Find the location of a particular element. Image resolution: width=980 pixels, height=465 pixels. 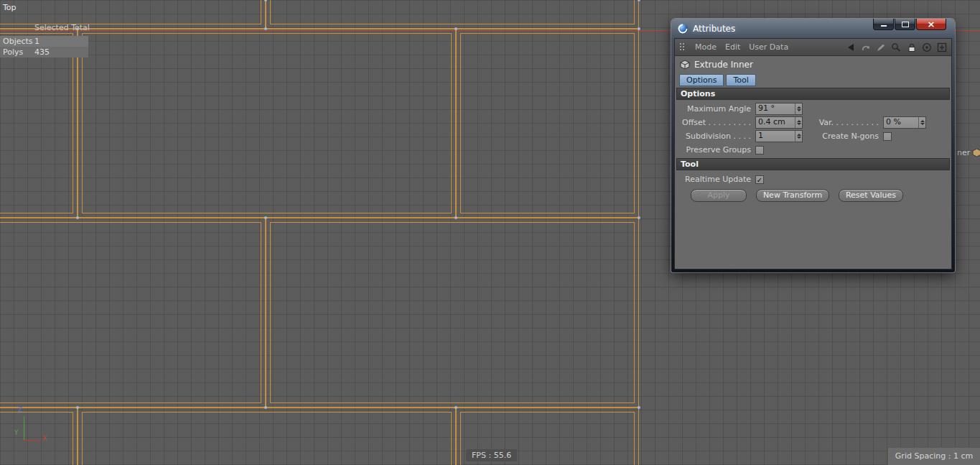

stats-value: 435 is located at coordinates (42, 52).